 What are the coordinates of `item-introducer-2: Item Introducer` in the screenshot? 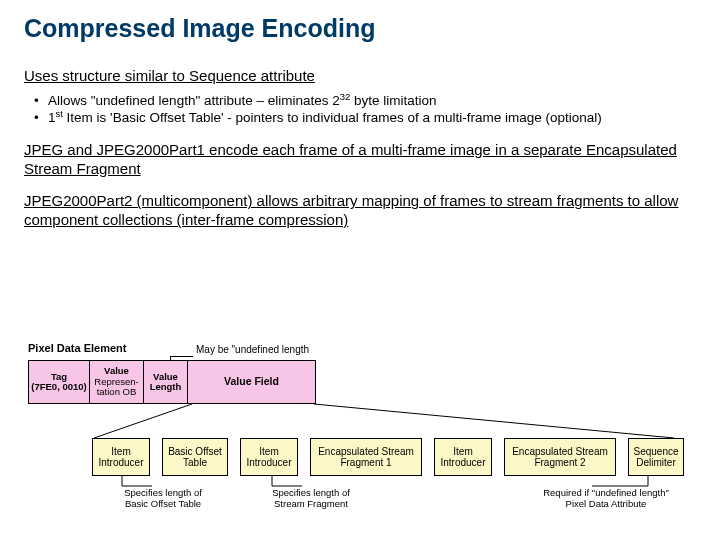 It's located at (269, 457).